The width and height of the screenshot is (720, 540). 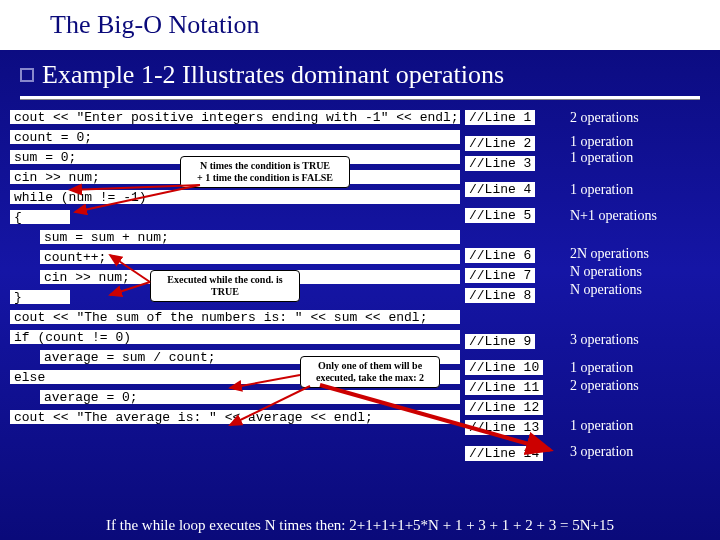 I want to click on op-annot-11: 2 operations, so click(x=604, y=386).